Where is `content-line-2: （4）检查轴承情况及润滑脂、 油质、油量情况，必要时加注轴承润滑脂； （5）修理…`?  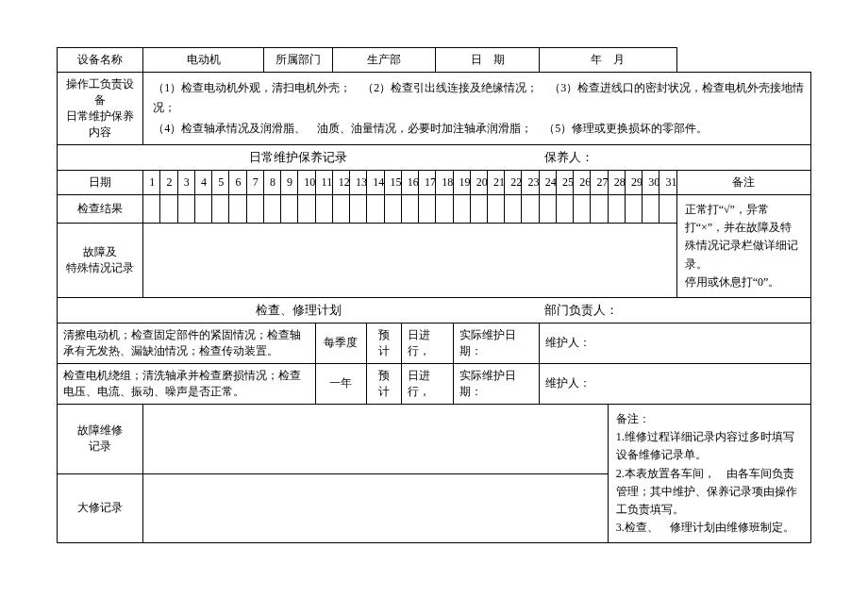 content-line-2: （4）检查轴承情况及润滑脂、 油质、油量情况，必要时加注轴承润滑脂； （5）修理… is located at coordinates (479, 129).